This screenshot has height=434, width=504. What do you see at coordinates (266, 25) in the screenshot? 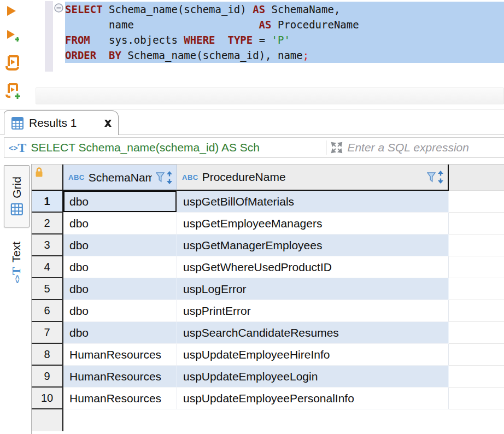
I see `code-segment: AS` at bounding box center [266, 25].